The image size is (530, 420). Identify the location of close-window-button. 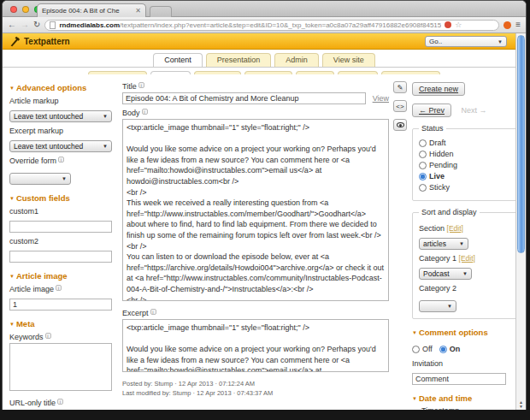
(14, 9).